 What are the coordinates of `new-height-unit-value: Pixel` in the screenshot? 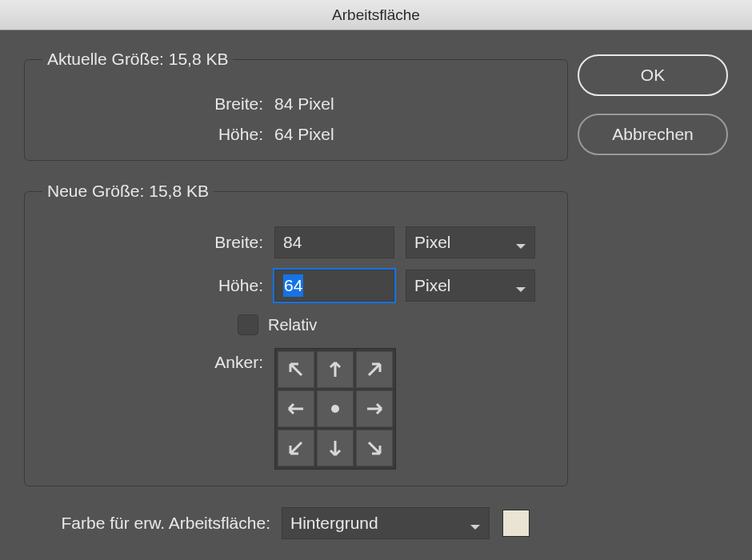 It's located at (433, 286).